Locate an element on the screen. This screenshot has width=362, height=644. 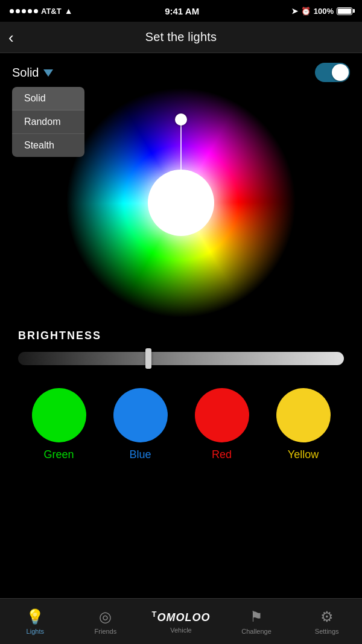
challenge-nav-icon: ⚑ is located at coordinates (256, 617).